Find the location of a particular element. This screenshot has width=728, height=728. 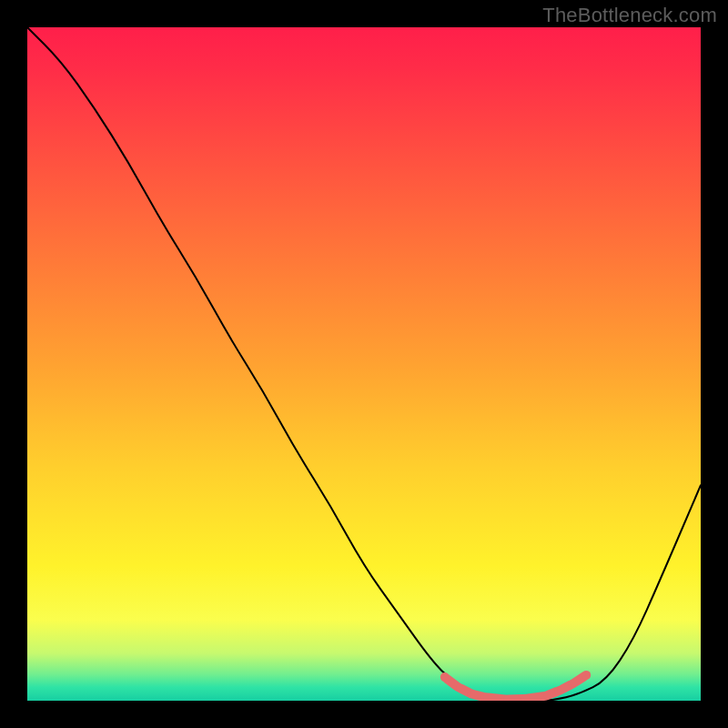

optimal-marker-dot is located at coordinates (586, 675).